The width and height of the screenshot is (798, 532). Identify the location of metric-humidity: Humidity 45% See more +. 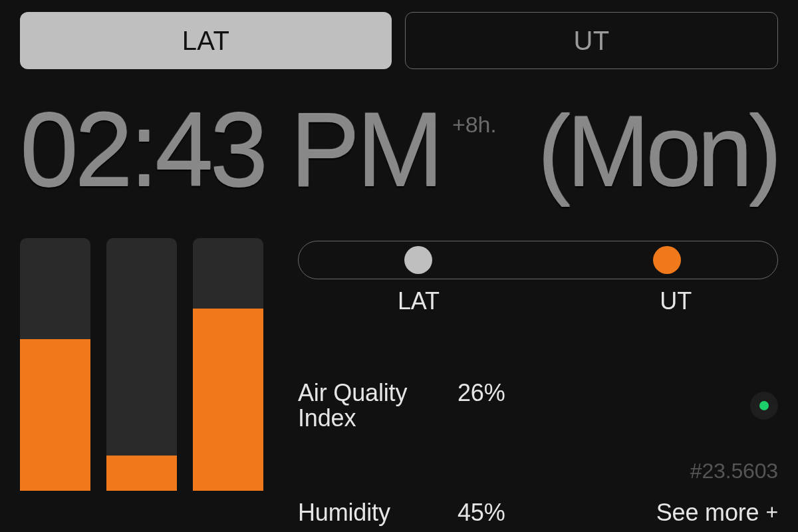
(538, 513).